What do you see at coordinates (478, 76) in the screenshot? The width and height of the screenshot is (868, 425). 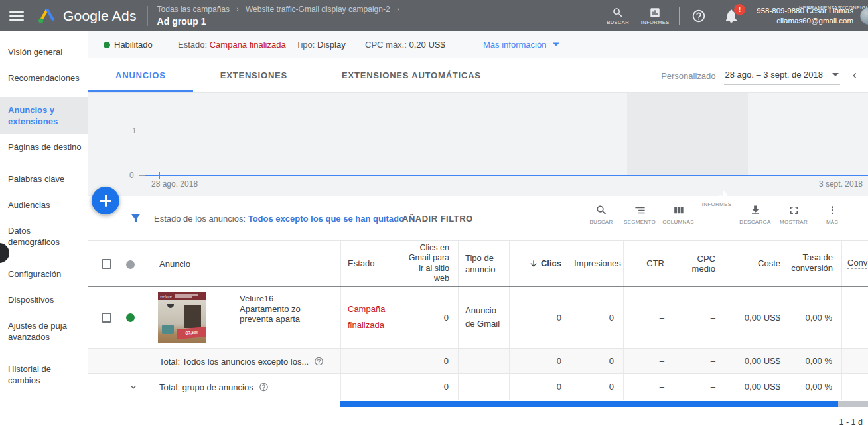 I see `tabs-bar: ANUNCIOS EXTENSIONES EXTENSIONES AUTOMÁT…` at bounding box center [478, 76].